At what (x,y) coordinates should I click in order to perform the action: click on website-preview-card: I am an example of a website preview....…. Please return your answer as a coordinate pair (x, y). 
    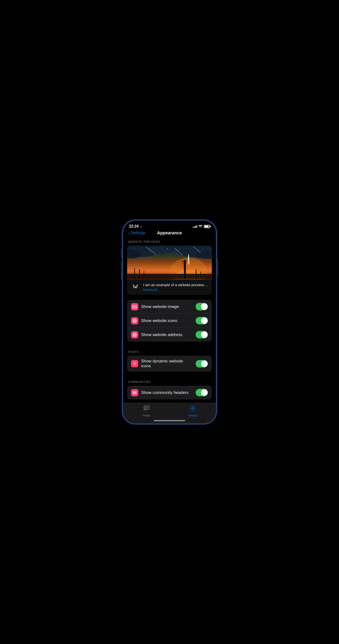
    Looking at the image, I should click on (170, 270).